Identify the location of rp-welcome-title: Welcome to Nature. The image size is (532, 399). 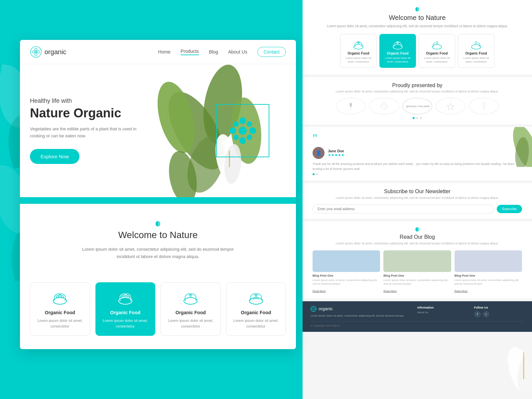
(417, 18).